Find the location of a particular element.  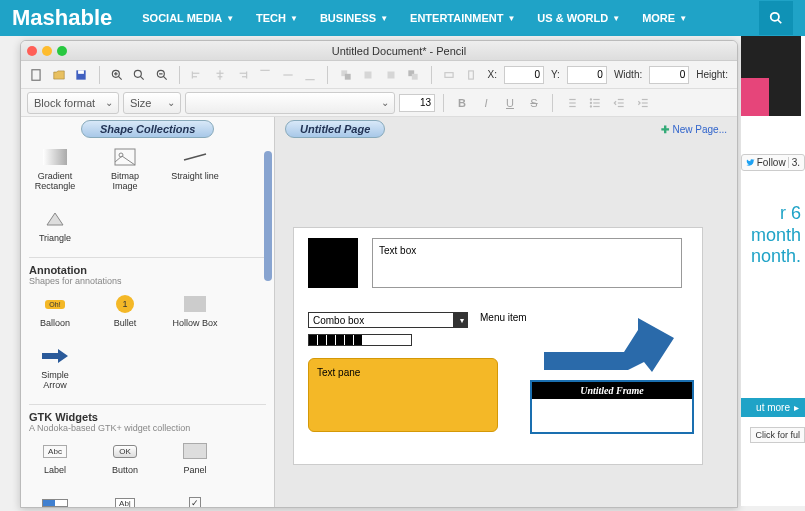

width-input is located at coordinates (669, 75).